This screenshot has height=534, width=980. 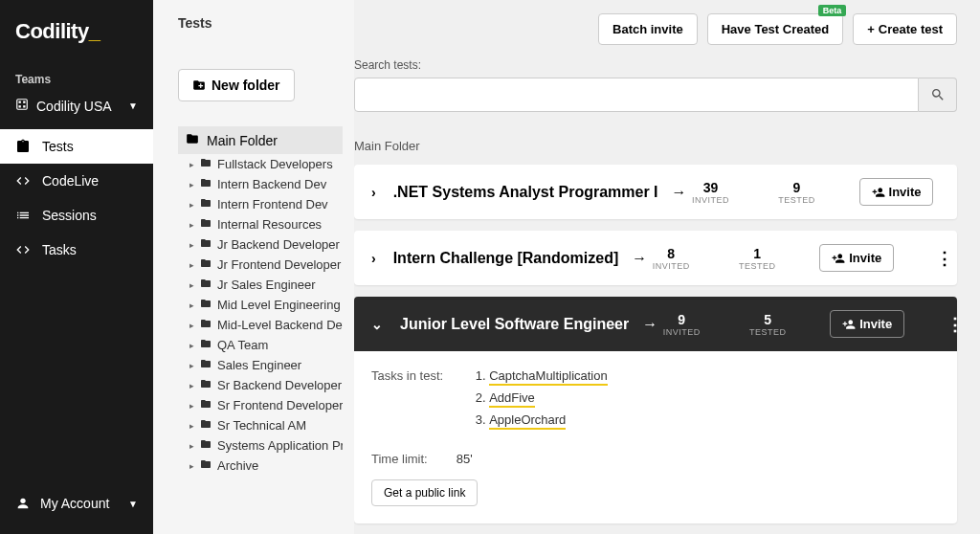 What do you see at coordinates (279, 304) in the screenshot?
I see `folder-label: Mid Level Engineering` at bounding box center [279, 304].